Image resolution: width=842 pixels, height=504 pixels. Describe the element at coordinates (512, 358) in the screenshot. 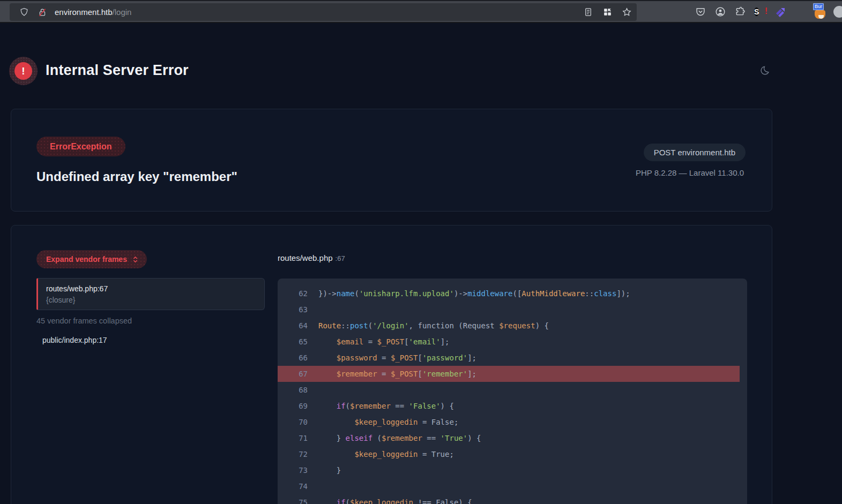

I see `code-line-66: 66 $password = $_POST['password'];` at that location.